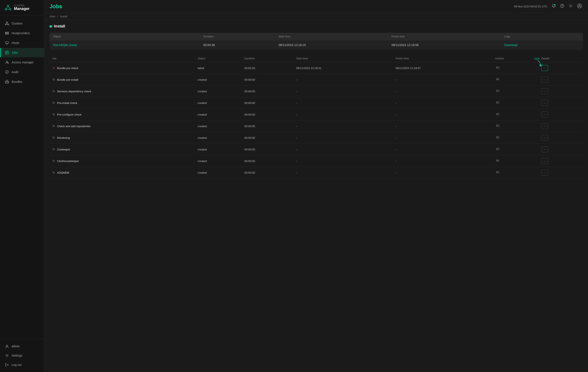 The width and height of the screenshot is (588, 372). I want to click on help-button, so click(562, 6).